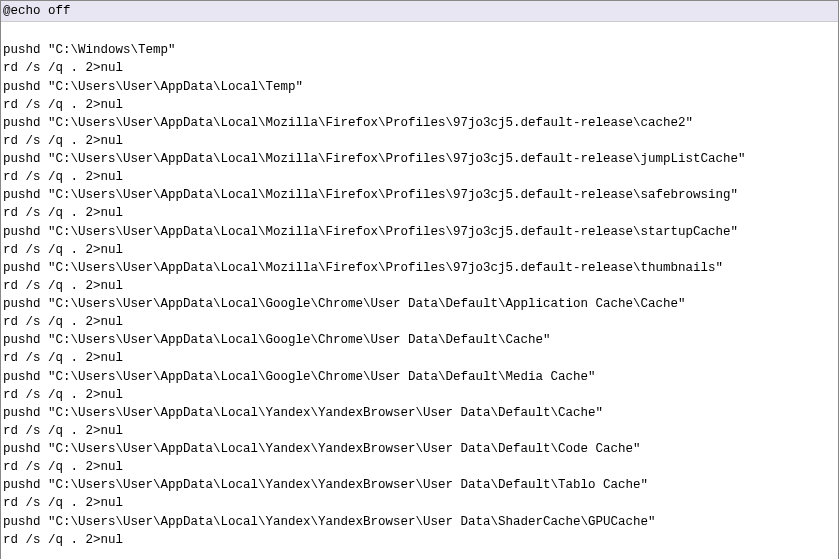 This screenshot has width=839, height=559. What do you see at coordinates (420, 12) in the screenshot?
I see `header-line: @echo off` at bounding box center [420, 12].